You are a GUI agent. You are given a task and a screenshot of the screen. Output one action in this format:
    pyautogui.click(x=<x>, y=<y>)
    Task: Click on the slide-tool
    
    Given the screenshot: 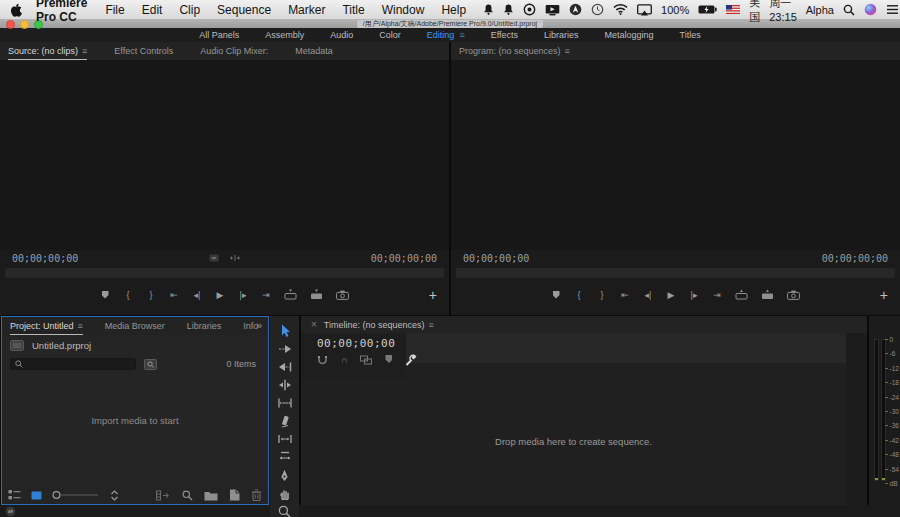 What is the action you would take?
    pyautogui.click(x=285, y=457)
    